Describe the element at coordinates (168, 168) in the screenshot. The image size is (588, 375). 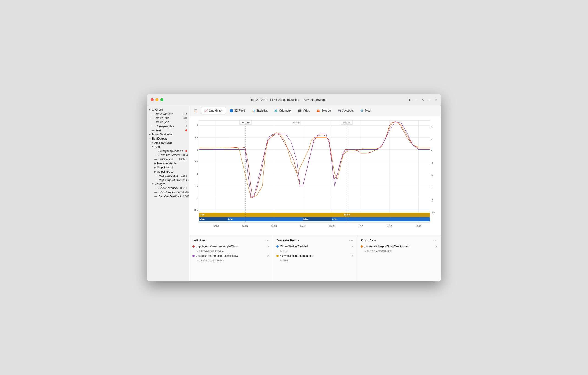
I see `sidebar-item-setpointangle: ▶ SetpointAngle` at that location.